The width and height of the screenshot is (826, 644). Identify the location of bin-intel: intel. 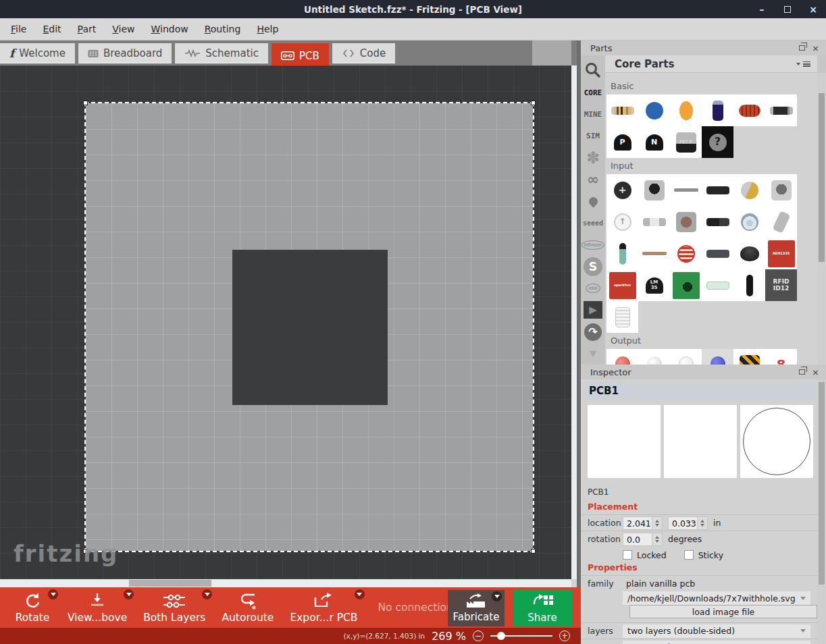
(593, 288).